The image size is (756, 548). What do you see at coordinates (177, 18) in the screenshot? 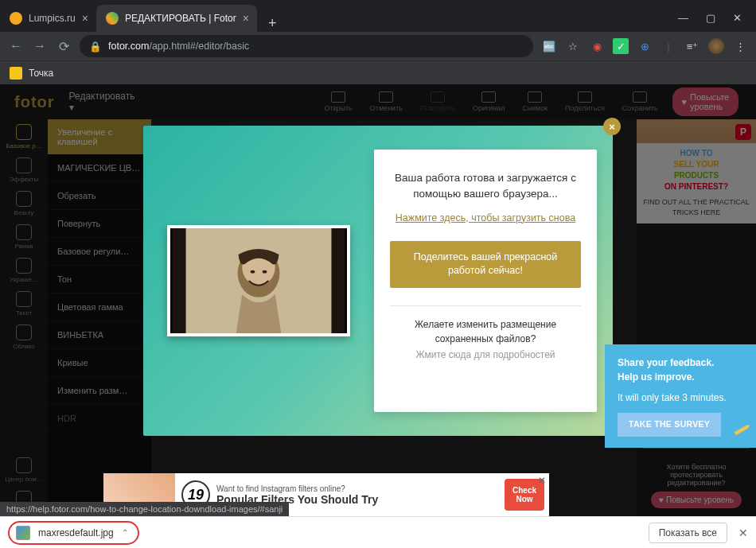
I see `browser-tab-active: РЕДАКТИРОВАТЬ | Fotor ×` at bounding box center [177, 18].